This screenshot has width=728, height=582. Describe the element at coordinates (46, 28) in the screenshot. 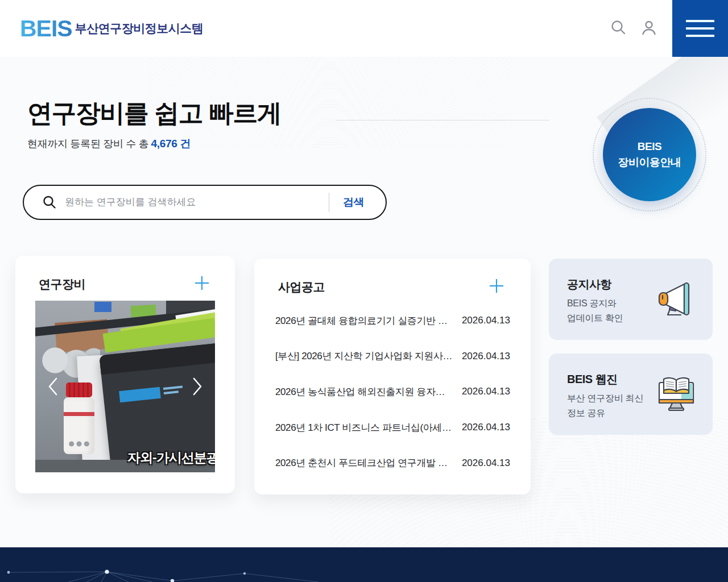

I see `logo-text: BEIS` at that location.